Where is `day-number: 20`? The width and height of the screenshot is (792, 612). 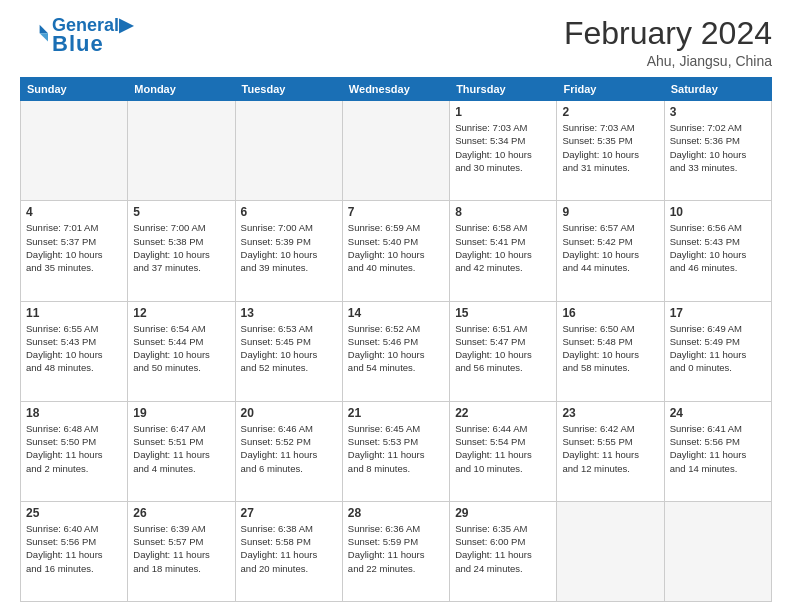
day-number: 20 is located at coordinates (289, 413).